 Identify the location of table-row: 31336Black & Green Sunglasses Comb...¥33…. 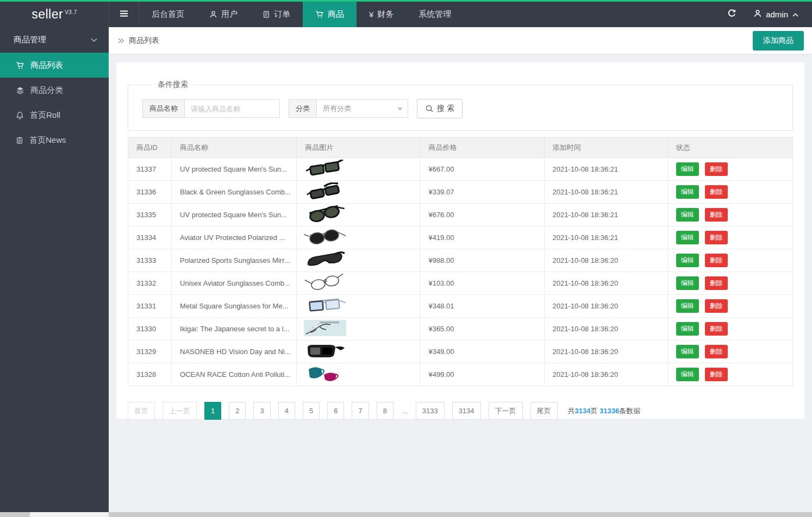
(461, 192).